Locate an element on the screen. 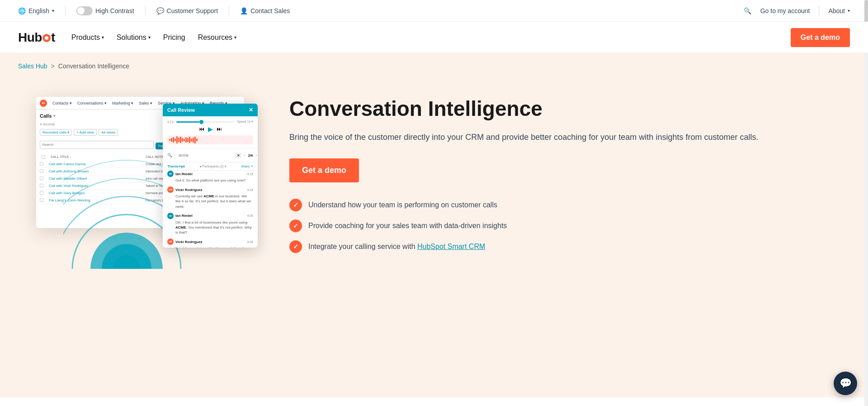 The image size is (868, 406). mockup-add-view-btn: + Add view is located at coordinates (85, 132).